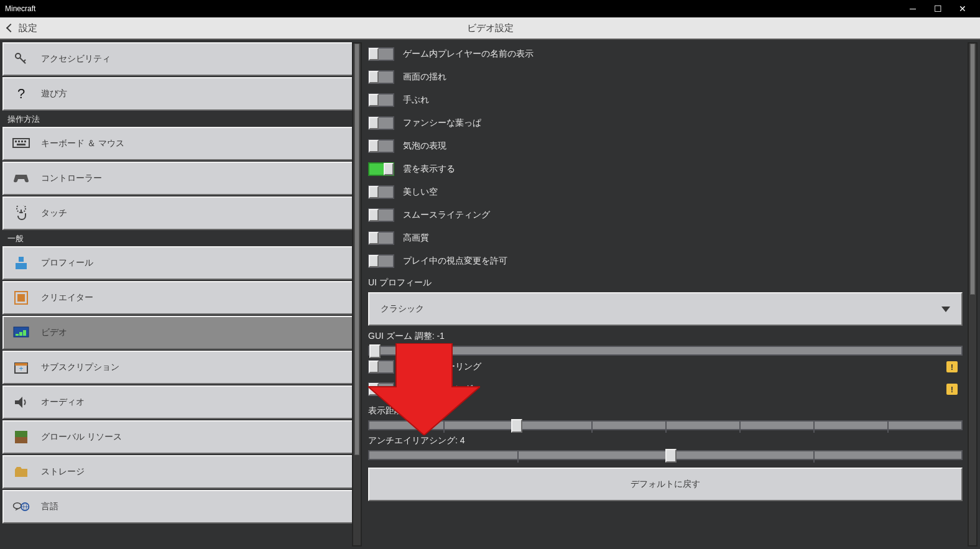  What do you see at coordinates (21, 94) in the screenshot?
I see `question-icon: ?` at bounding box center [21, 94].